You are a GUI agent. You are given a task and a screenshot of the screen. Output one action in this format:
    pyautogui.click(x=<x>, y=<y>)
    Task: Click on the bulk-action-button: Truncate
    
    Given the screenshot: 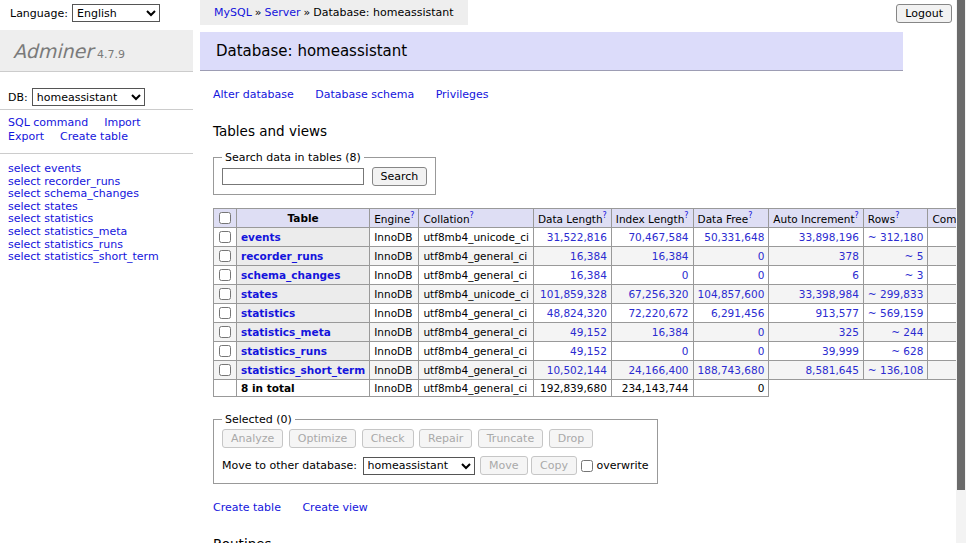 What is the action you would take?
    pyautogui.click(x=510, y=438)
    